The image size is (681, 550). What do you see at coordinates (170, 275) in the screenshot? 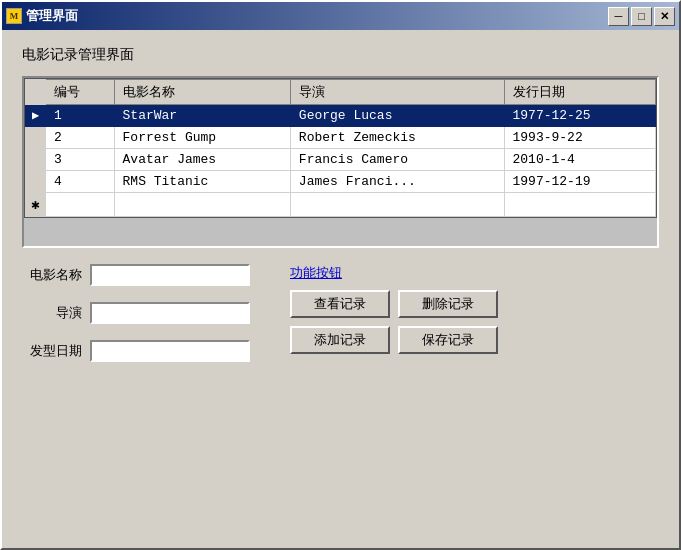
I see `movie-name-input` at bounding box center [170, 275].